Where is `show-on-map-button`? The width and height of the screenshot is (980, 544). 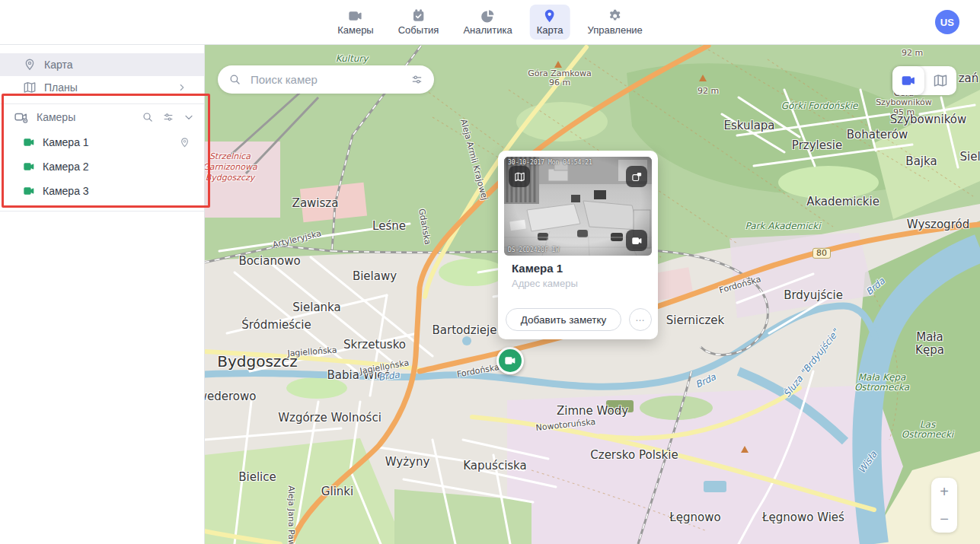 show-on-map-button is located at coordinates (519, 177).